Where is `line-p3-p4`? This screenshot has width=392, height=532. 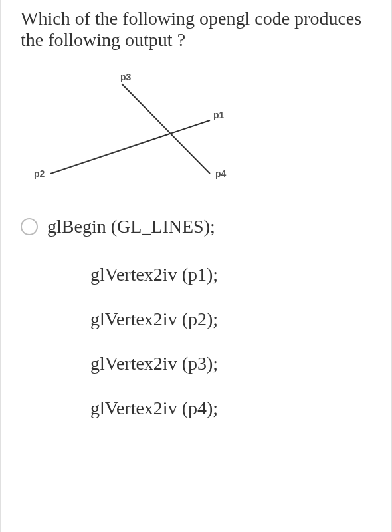
line-p3-p4 is located at coordinates (166, 129).